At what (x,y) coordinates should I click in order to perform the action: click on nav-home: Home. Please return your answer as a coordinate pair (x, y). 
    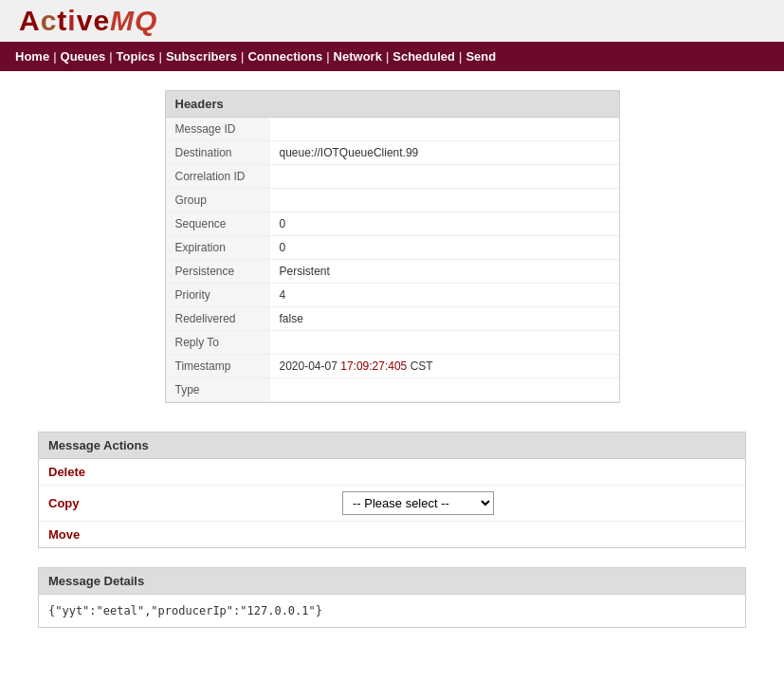
    Looking at the image, I should click on (32, 57).